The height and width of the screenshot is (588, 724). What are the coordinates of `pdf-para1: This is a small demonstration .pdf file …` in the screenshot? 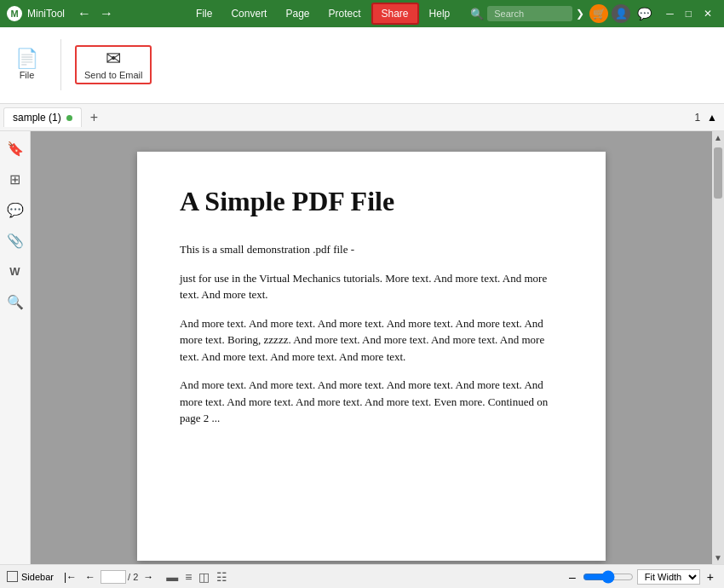 It's located at (371, 250).